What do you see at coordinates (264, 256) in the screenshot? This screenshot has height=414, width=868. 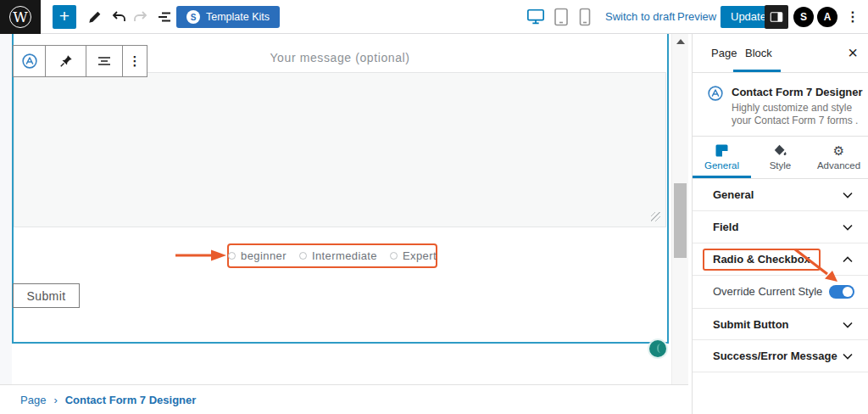 I see `radio-label: beginner` at bounding box center [264, 256].